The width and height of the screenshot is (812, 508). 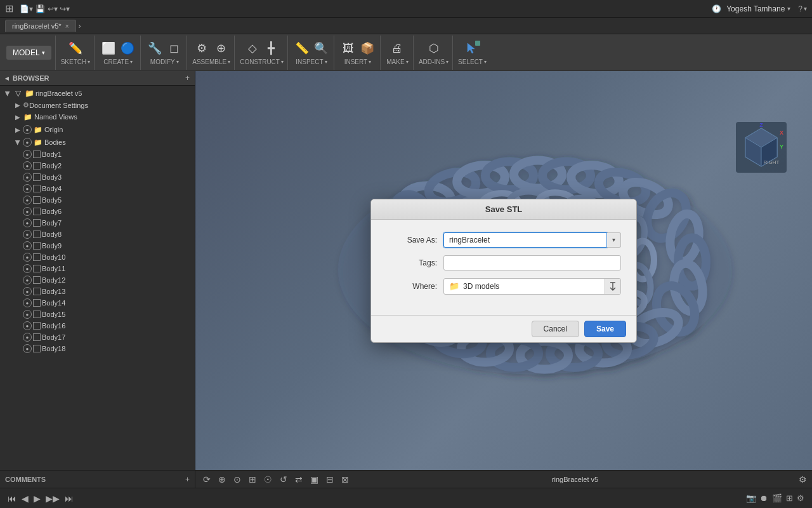 I want to click on help-button: ?, so click(x=801, y=9).